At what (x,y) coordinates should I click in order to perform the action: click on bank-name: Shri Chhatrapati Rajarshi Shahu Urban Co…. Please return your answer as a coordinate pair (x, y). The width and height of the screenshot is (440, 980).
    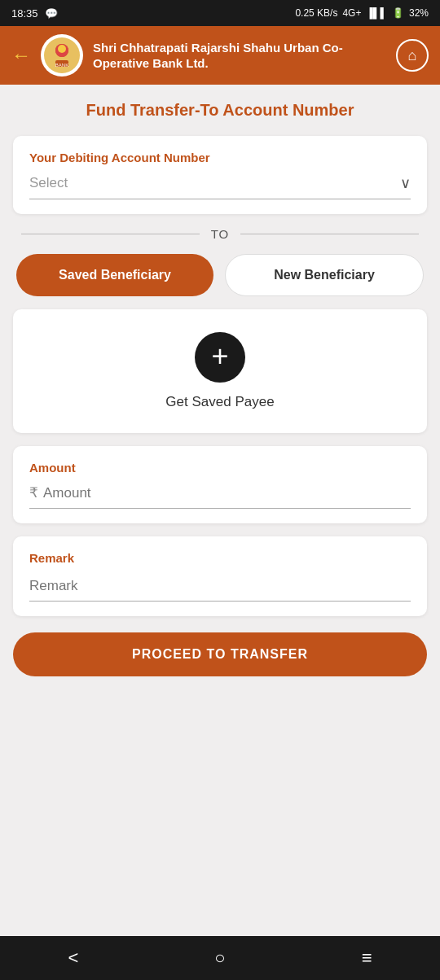
    Looking at the image, I should click on (240, 55).